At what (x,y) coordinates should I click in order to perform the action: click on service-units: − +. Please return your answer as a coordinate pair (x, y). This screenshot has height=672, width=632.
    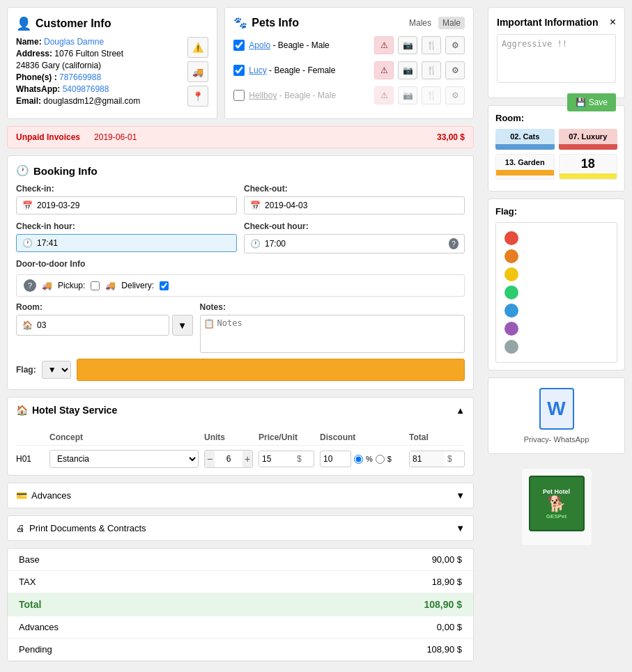
    Looking at the image, I should click on (229, 459).